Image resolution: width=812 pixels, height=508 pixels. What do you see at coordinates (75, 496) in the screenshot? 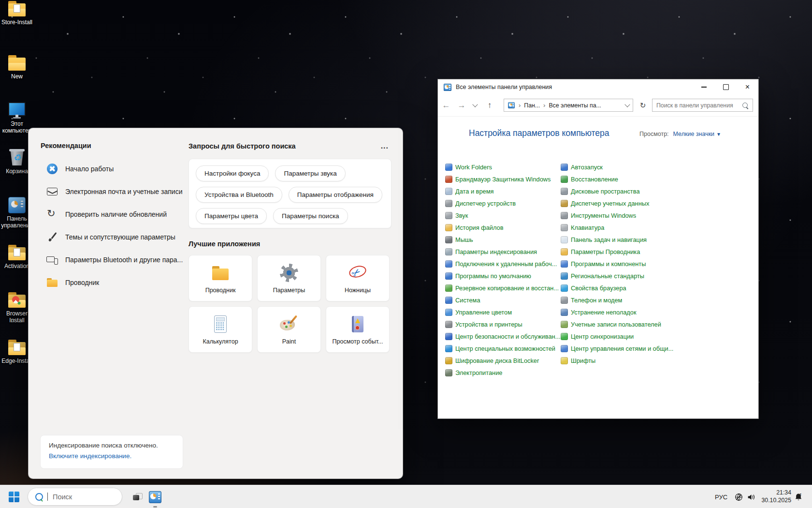
I see `taskbar-search-box: Поиск` at bounding box center [75, 496].